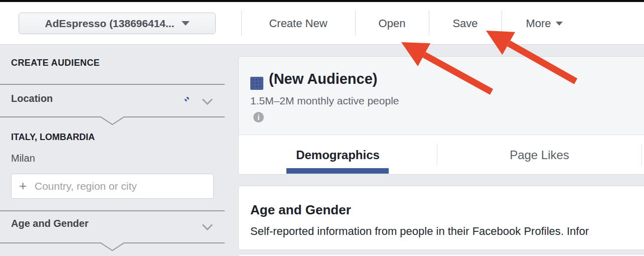 The height and width of the screenshot is (256, 644). I want to click on audience-title: (New Audience), so click(323, 79).